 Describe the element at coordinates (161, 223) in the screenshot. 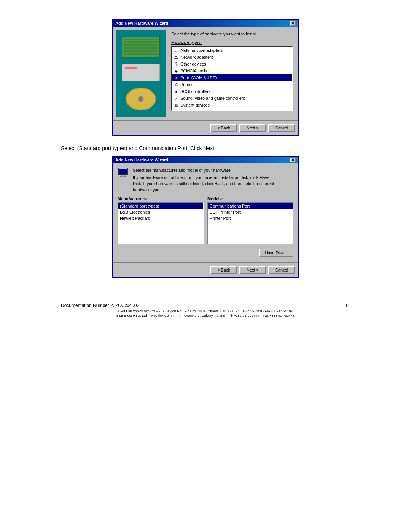

I see `manufacturers-list: (Standard port types) B&B Electronics He…` at that location.